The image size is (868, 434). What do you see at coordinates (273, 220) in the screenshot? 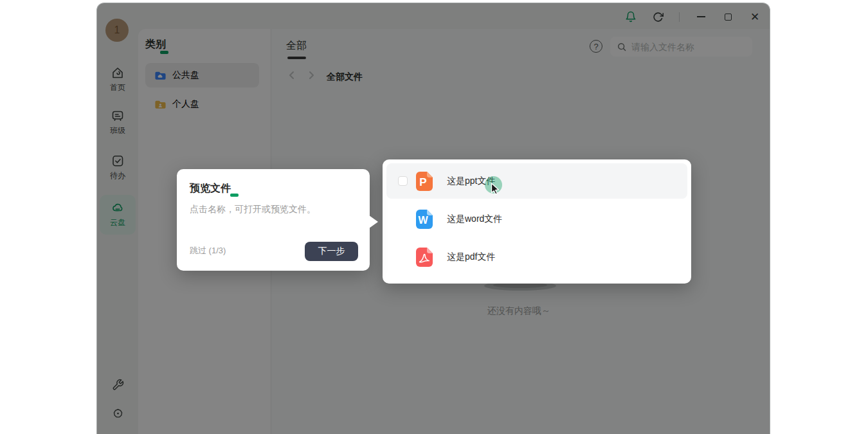
I see `tutorial-tooltip: 预览文件 点击名称，可打开或预览文件。 跳过 (1/3) 下一步` at bounding box center [273, 220].